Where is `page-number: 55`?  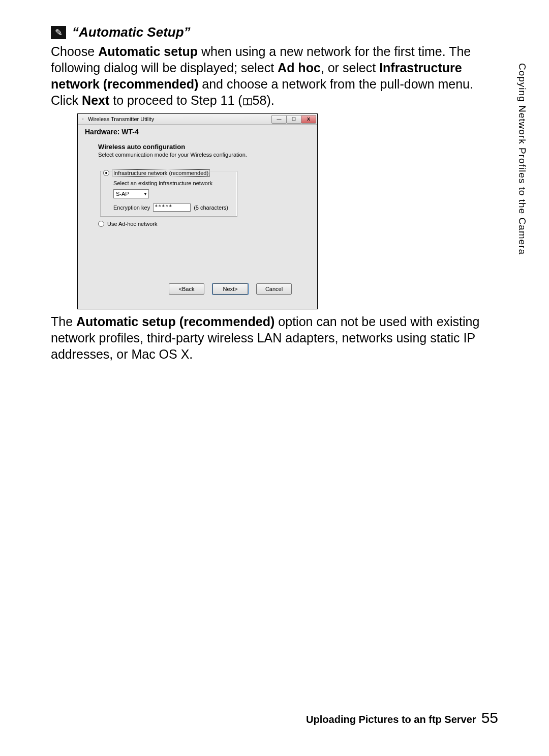 page-number: 55 is located at coordinates (490, 718).